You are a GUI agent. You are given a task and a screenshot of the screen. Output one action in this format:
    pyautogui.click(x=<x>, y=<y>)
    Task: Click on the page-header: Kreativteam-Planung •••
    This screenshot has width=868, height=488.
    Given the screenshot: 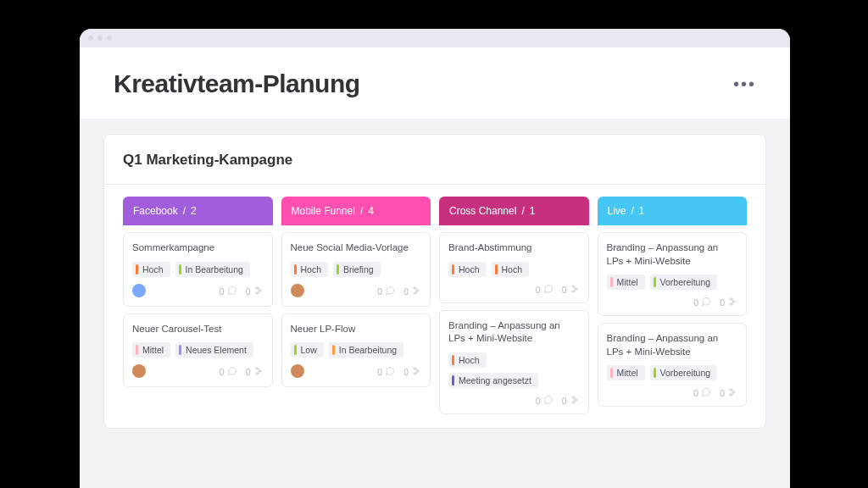 What is the action you would take?
    pyautogui.click(x=435, y=83)
    